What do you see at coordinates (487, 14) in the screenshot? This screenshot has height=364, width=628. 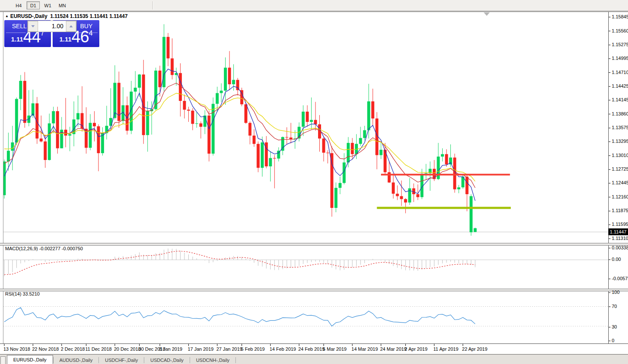 I see `chart-shift-marker-icon` at bounding box center [487, 14].